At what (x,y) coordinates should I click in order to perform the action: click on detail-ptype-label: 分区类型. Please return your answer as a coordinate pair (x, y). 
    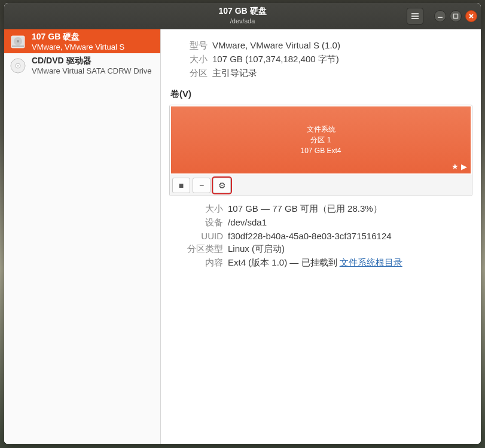
    Looking at the image, I should click on (196, 249).